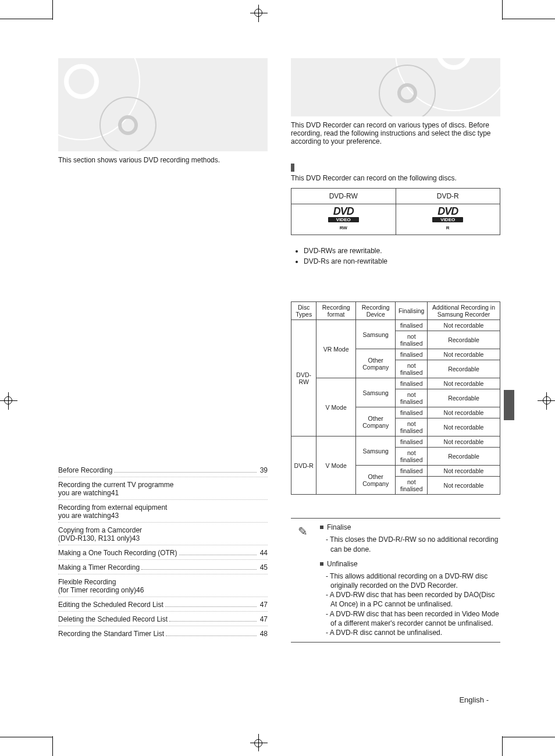 This screenshot has width=555, height=756. What do you see at coordinates (163, 105) in the screenshot?
I see `left-hero-graphic` at bounding box center [163, 105].